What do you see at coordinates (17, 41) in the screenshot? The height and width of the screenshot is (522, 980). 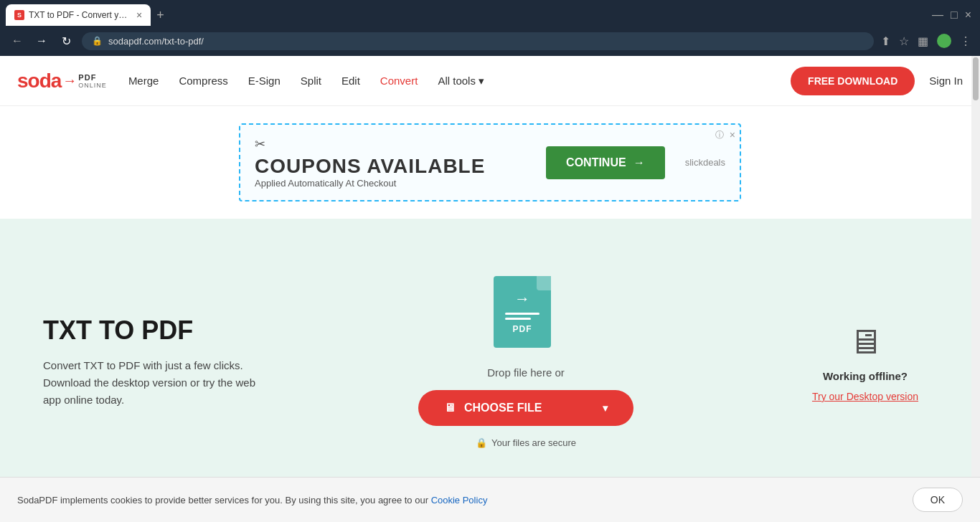 I see `back-button: ←` at bounding box center [17, 41].